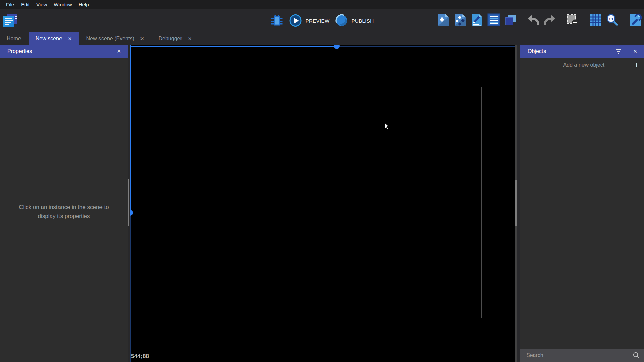 The image size is (644, 362). What do you see at coordinates (582, 65) in the screenshot?
I see `add-object-button: Add a new object +` at bounding box center [582, 65].